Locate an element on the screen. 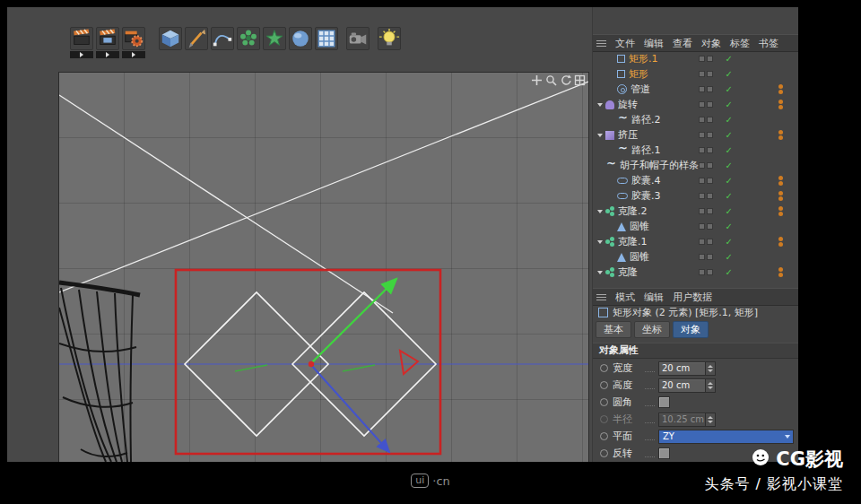 The image size is (861, 504). object-label: 胶囊.3 is located at coordinates (646, 196).